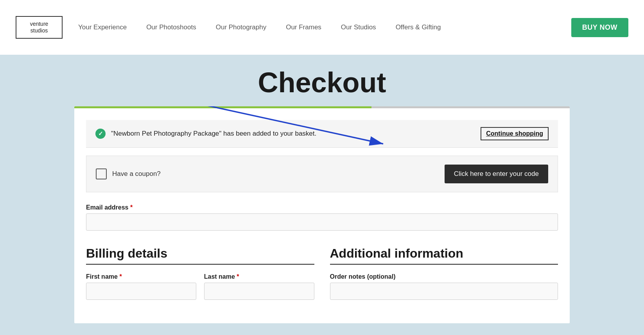  I want to click on logo-line1: venture, so click(39, 24).